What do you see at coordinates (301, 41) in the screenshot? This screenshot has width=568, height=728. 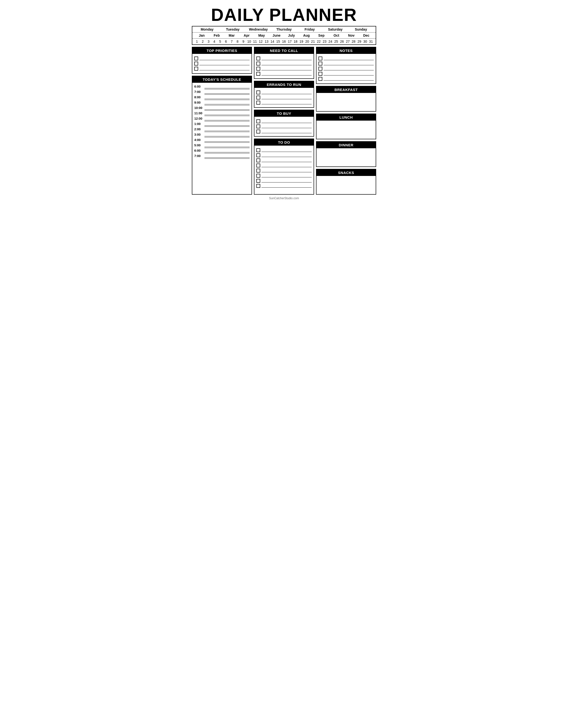 I see `num-19: 19` at bounding box center [301, 41].